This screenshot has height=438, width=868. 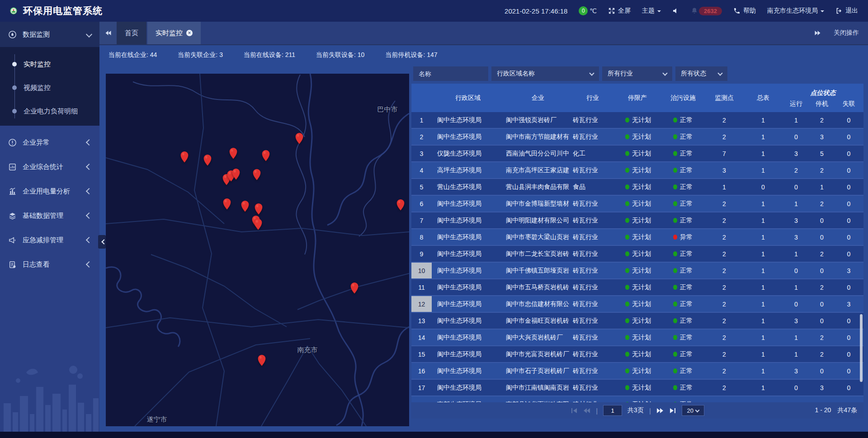 What do you see at coordinates (421, 221) in the screenshot?
I see `row-number: 7` at bounding box center [421, 221].